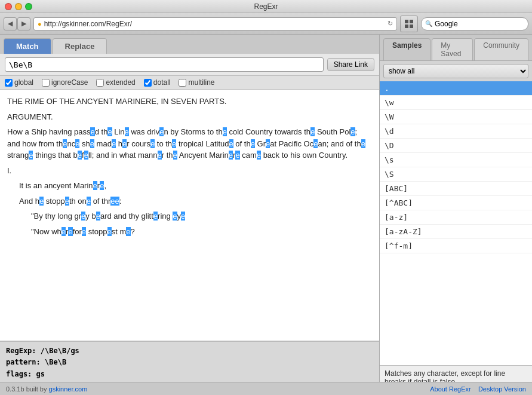 The height and width of the screenshot is (395, 532). Describe the element at coordinates (456, 189) in the screenshot. I see `list-item: [ABC]` at that location.